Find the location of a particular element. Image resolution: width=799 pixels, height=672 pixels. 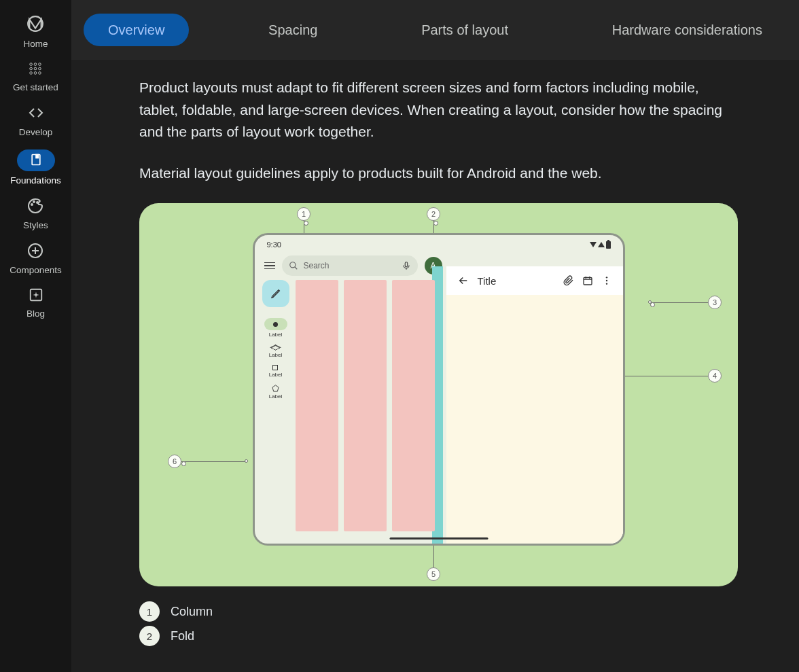

intro-paragraph-2: Material layout guidelines apply to prod… is located at coordinates (439, 174).